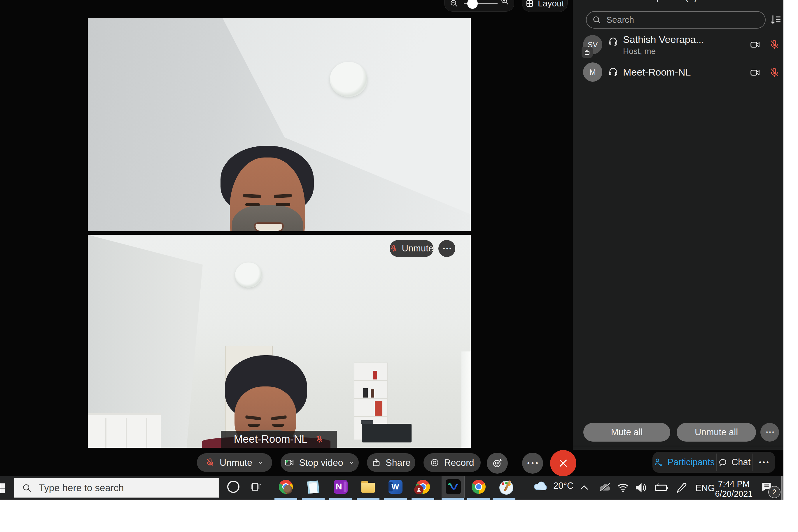 The image size is (798, 532). What do you see at coordinates (605, 487) in the screenshot?
I see `onedrive-paused-icon` at bounding box center [605, 487].